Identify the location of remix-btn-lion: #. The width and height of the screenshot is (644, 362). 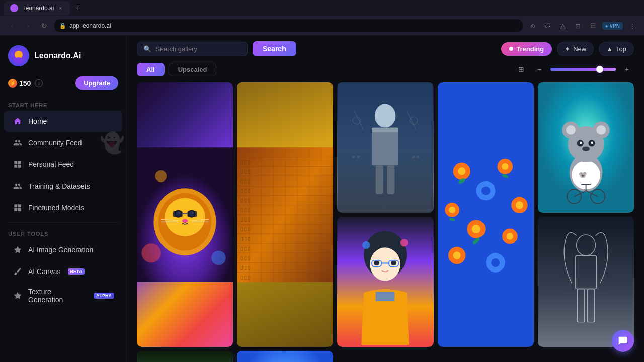
(185, 94).